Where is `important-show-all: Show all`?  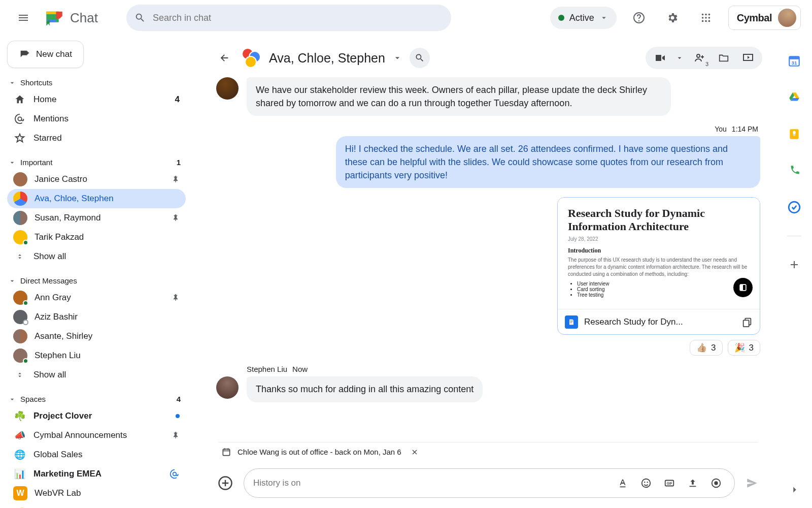 important-show-all: Show all is located at coordinates (96, 257).